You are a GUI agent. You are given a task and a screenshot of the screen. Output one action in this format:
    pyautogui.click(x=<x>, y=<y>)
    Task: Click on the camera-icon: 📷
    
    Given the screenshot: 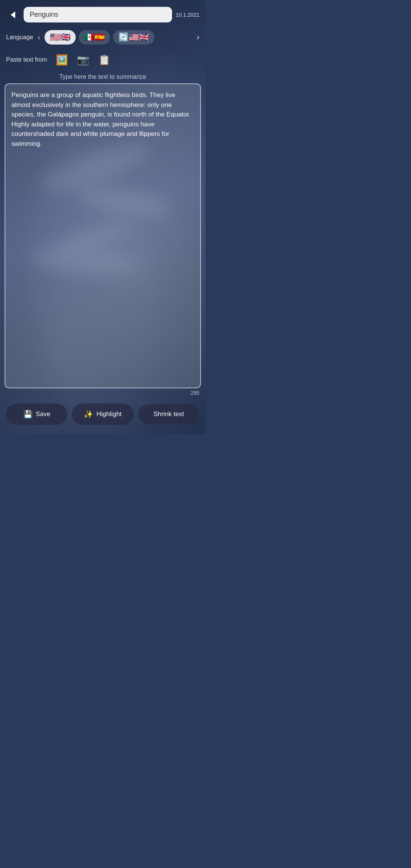 What is the action you would take?
    pyautogui.click(x=83, y=60)
    